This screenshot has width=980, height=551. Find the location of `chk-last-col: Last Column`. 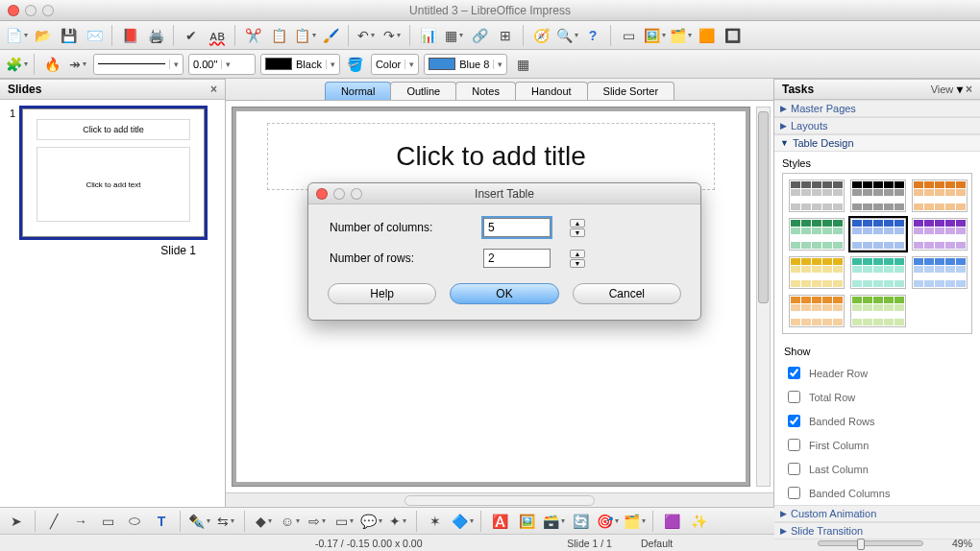

chk-last-col: Last Column is located at coordinates (877, 468).